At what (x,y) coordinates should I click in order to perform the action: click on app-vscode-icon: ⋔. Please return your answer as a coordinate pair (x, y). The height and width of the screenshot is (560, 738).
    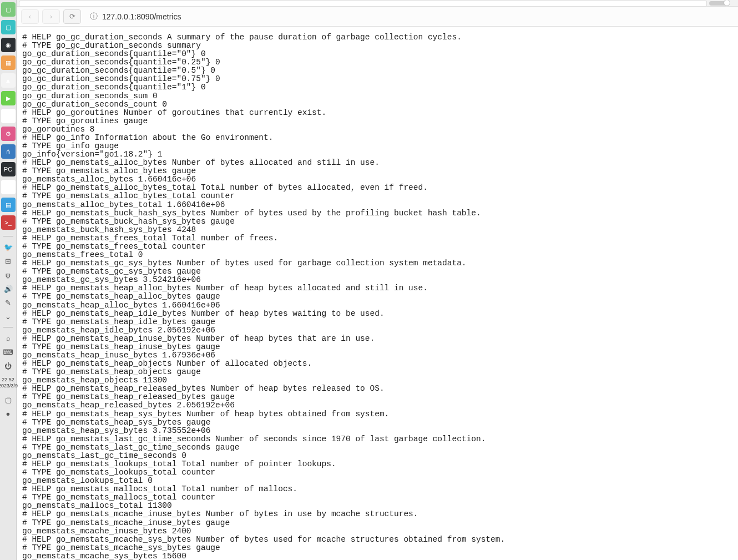
    Looking at the image, I should click on (8, 152).